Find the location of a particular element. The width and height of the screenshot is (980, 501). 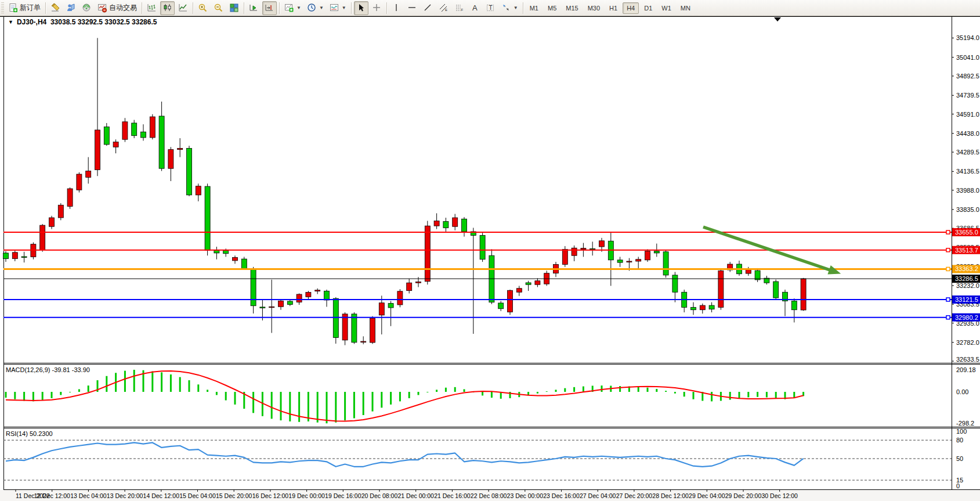

tester-button is located at coordinates (71, 8).